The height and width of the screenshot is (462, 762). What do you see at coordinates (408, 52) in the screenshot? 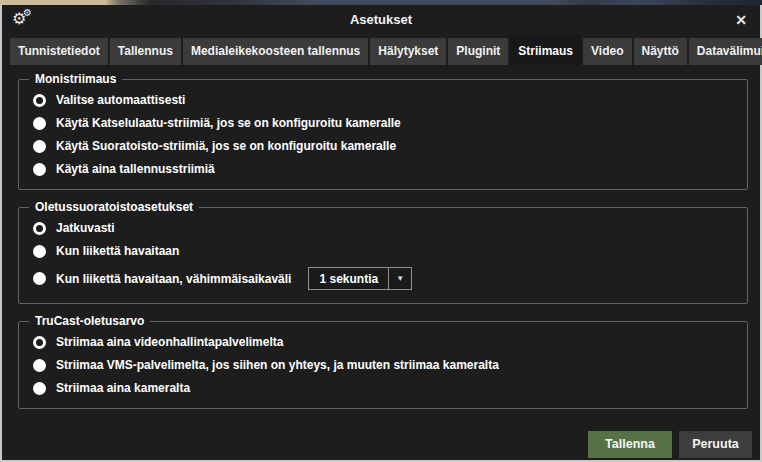
I see `tab-halytykset: Hälytykset` at bounding box center [408, 52].